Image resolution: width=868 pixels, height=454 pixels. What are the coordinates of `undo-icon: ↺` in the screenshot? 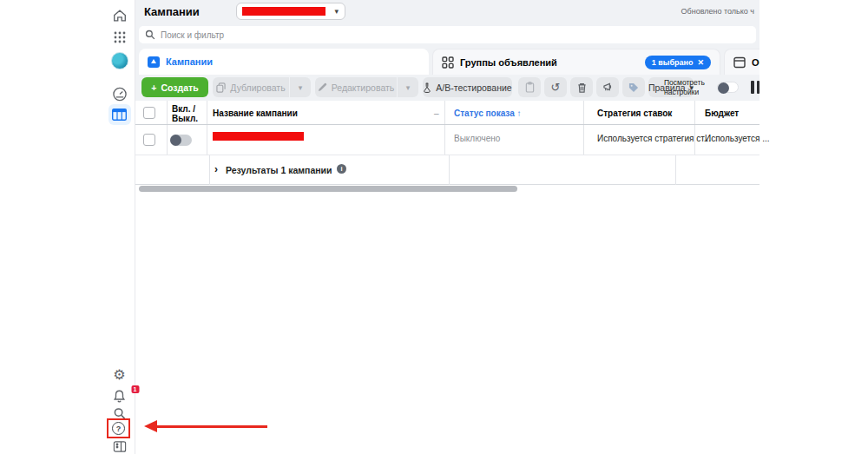 It's located at (556, 87).